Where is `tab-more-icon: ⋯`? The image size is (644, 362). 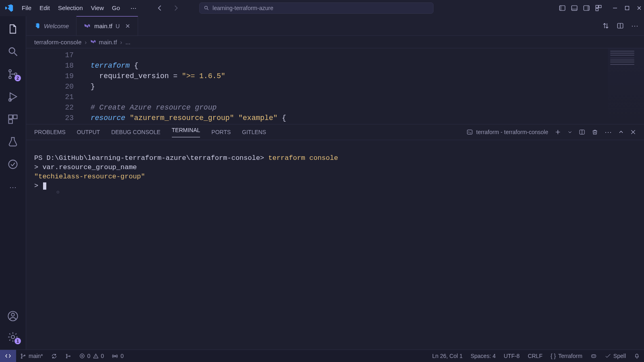
tab-more-icon: ⋯ is located at coordinates (635, 26).